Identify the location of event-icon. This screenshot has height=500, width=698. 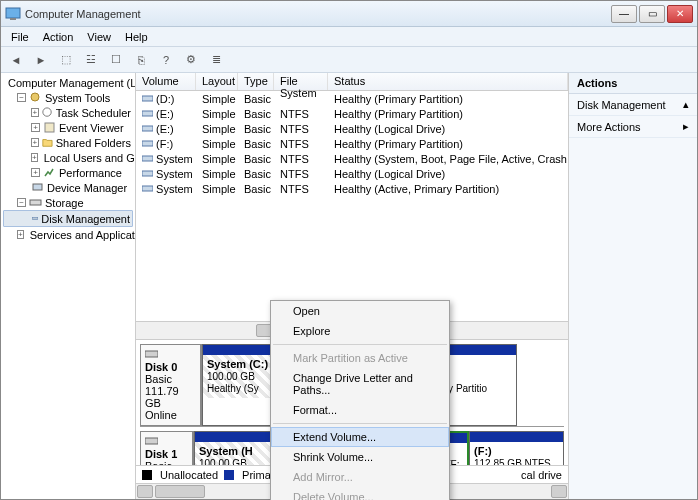
(50, 128).